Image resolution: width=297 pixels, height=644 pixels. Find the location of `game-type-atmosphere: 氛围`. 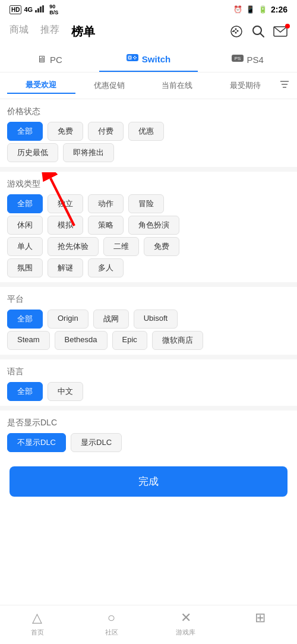

game-type-atmosphere: 氛围 is located at coordinates (25, 268).